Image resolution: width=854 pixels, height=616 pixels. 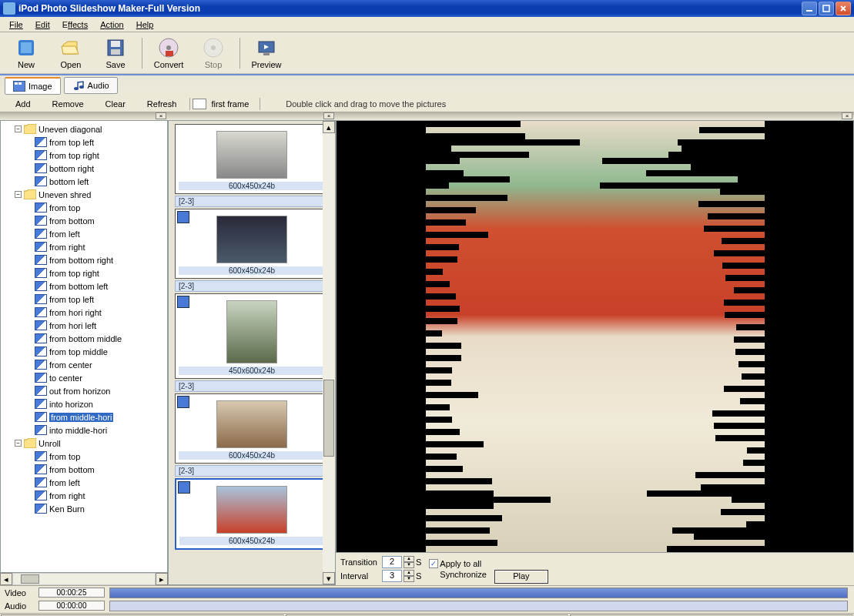 I want to click on tree-effect-item: from top middle, so click(x=84, y=351).